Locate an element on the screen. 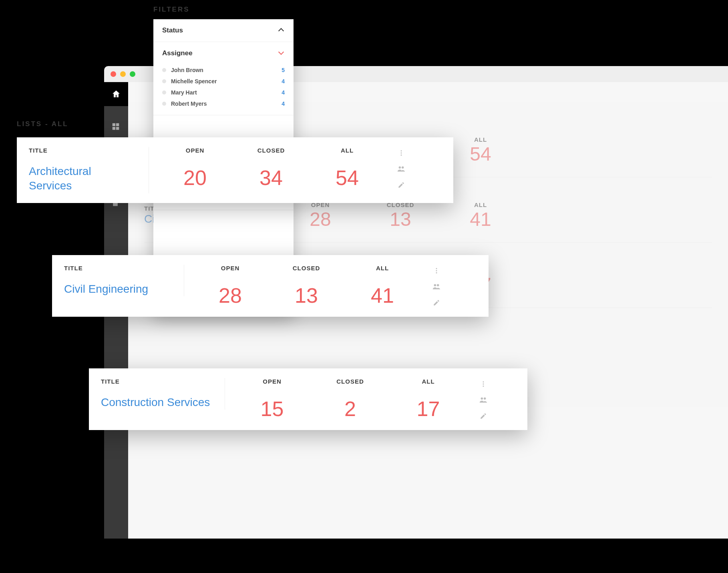 The width and height of the screenshot is (728, 573). filter-assignee-section: Assignee John Brown 5 Michelle Spencer 4… is located at coordinates (223, 78).